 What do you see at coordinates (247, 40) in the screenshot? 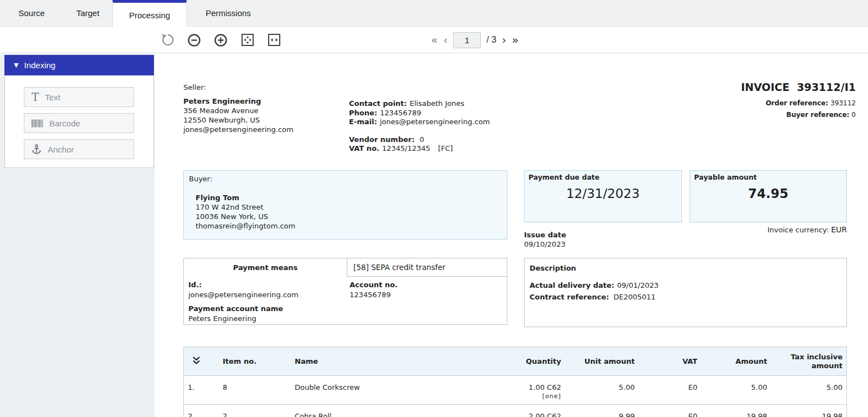
I see `fit-page-button` at bounding box center [247, 40].